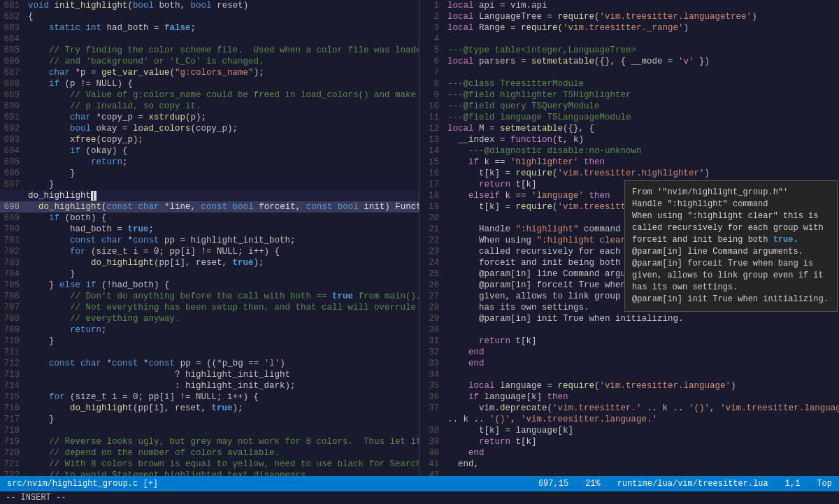  Describe the element at coordinates (629, 117) in the screenshot. I see `table-row: 11 ---@field language TSLanguageModule` at that location.